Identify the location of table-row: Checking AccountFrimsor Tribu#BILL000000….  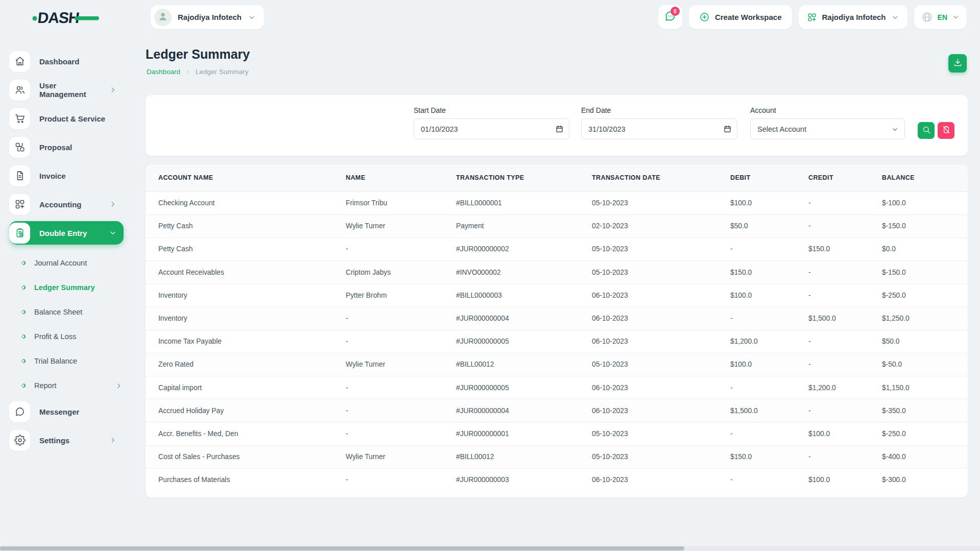
(557, 203).